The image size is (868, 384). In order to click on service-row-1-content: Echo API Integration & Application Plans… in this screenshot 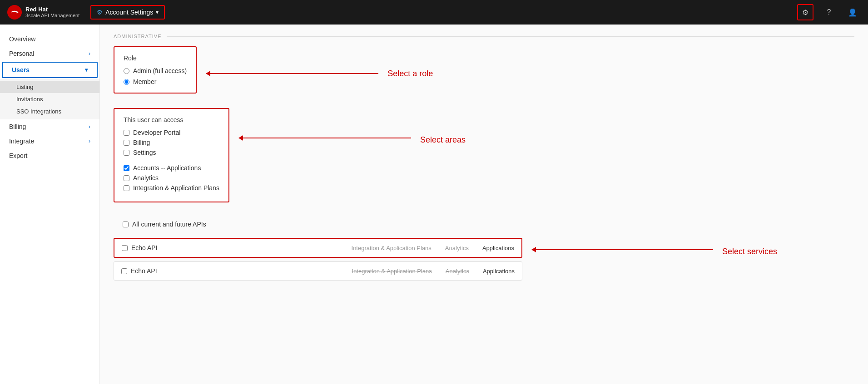, I will do `click(318, 248)`.